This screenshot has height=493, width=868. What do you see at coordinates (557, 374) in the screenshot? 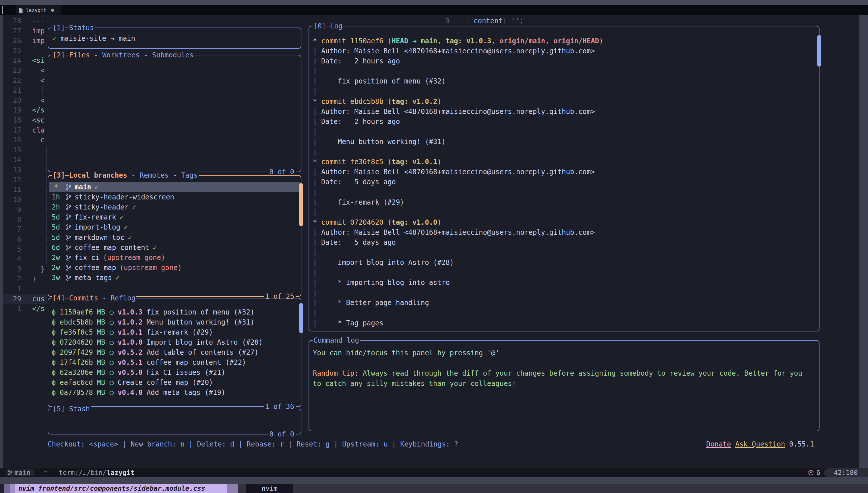
I see `command-log-line: Random tip: Always read through the diff…` at bounding box center [557, 374].